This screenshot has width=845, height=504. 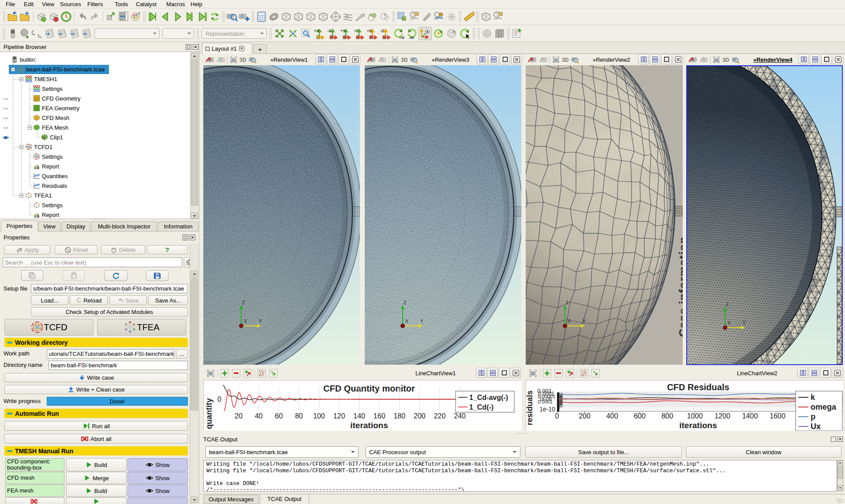 I want to click on svg-text: +90, so click(x=402, y=37).